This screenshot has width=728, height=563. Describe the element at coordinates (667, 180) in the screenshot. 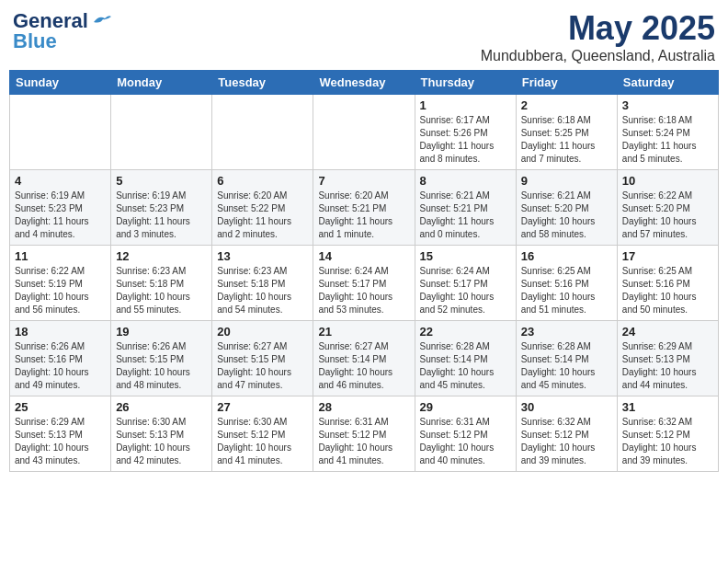

I see `day-number: 10` at that location.